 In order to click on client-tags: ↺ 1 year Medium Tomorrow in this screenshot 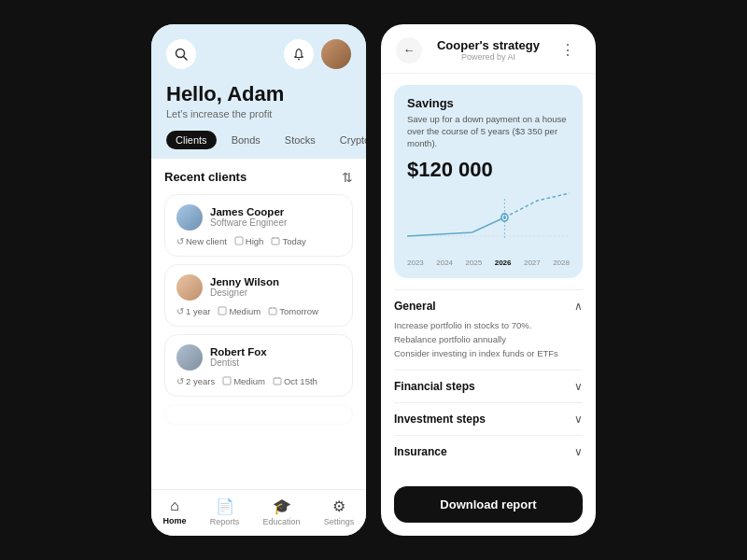, I will do `click(259, 312)`.